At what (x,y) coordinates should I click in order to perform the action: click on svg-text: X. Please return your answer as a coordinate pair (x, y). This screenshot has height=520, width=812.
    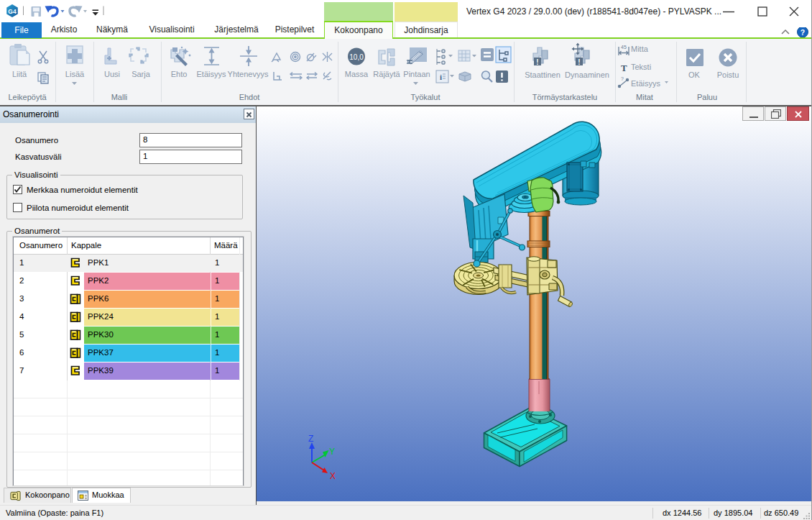
    Looking at the image, I should click on (333, 476).